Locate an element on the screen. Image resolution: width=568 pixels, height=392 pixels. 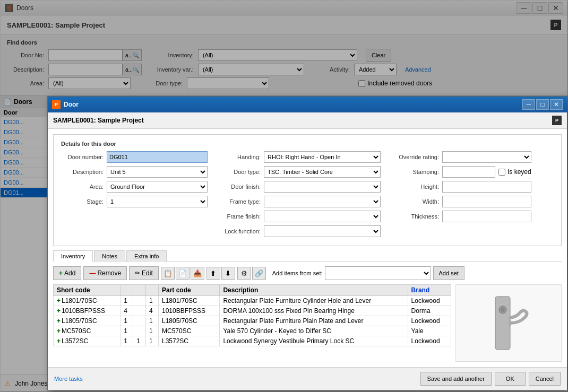
door-col-2: Handing: RHOI: Right Hand - Open In Door… is located at coordinates (298, 196).